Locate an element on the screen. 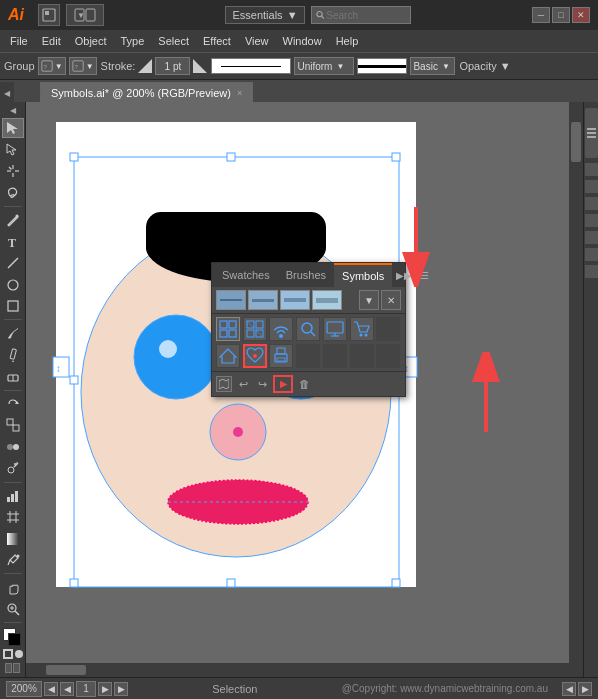 The height and width of the screenshot is (699, 598). tool-rectangle is located at coordinates (13, 306).